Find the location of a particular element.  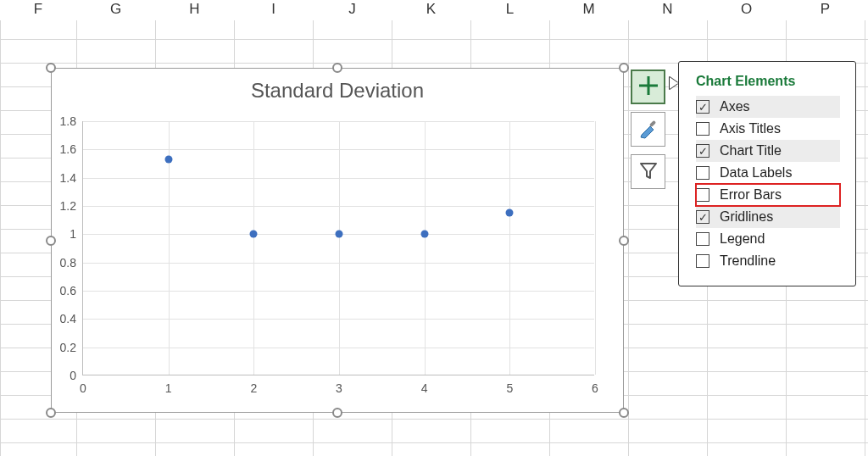

x-axis-tick: 2 is located at coordinates (253, 388).